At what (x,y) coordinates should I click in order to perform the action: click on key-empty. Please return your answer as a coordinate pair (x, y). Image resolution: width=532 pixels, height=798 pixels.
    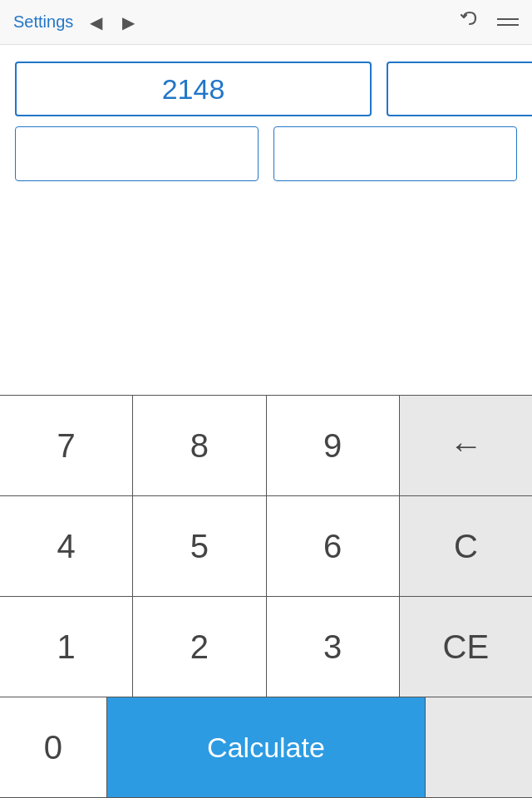
    Looking at the image, I should click on (479, 747).